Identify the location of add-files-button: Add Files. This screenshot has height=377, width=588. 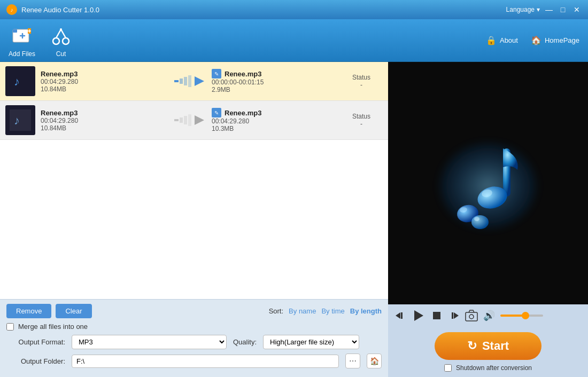
(22, 41).